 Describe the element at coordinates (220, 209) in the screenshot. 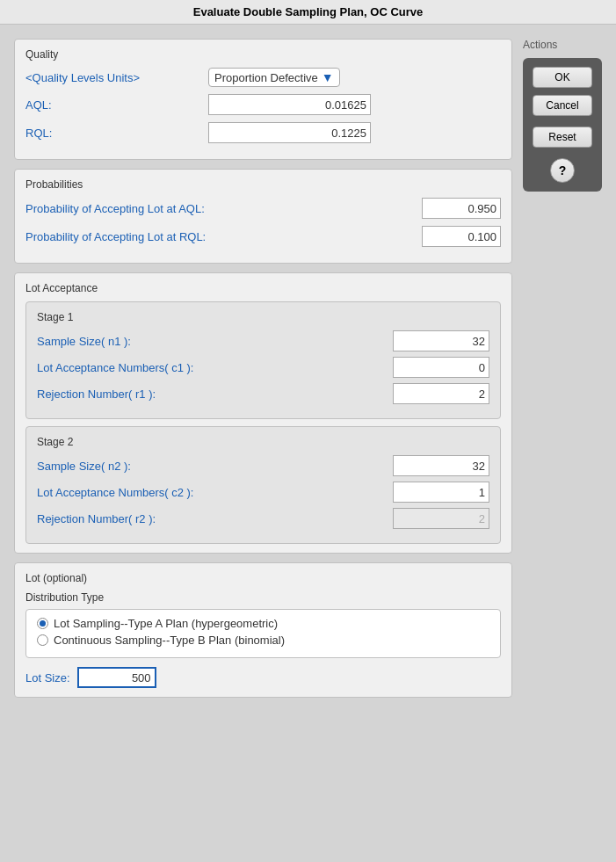

I see `prob-aql-label: Probability of Accepting Lot at AQL:` at that location.